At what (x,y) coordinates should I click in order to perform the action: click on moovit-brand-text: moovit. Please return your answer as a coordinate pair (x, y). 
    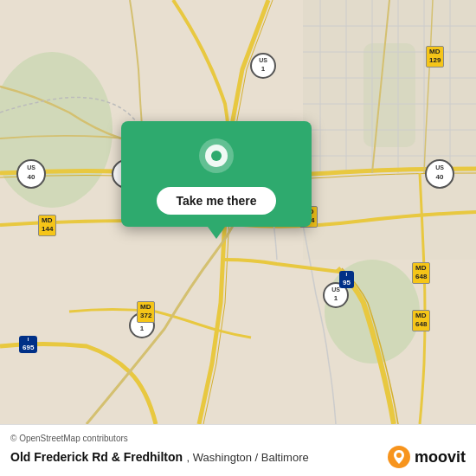
    Looking at the image, I should click on (440, 457).